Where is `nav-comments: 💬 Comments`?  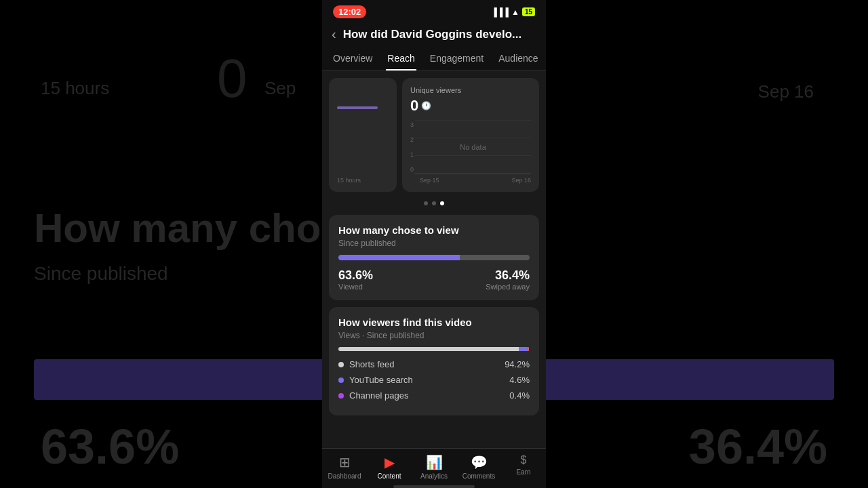
nav-comments: 💬 Comments is located at coordinates (479, 467).